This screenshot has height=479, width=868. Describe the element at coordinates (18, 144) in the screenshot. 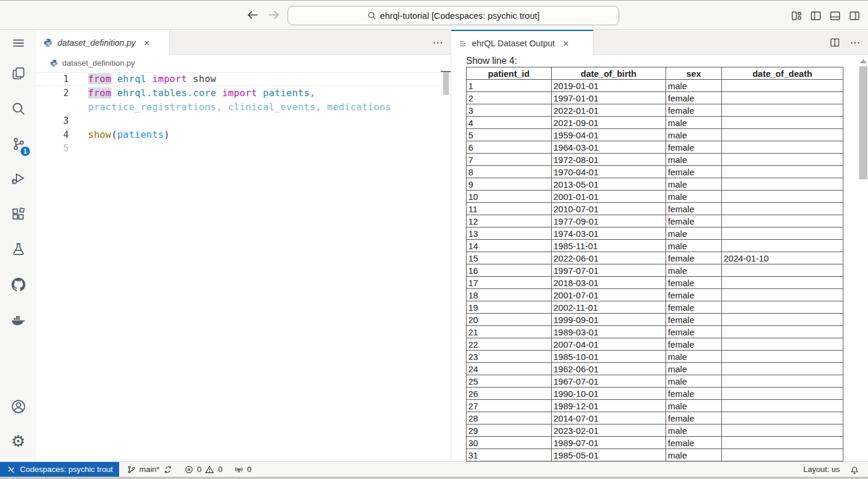

I see `sidebar-item-source-control: 1` at that location.